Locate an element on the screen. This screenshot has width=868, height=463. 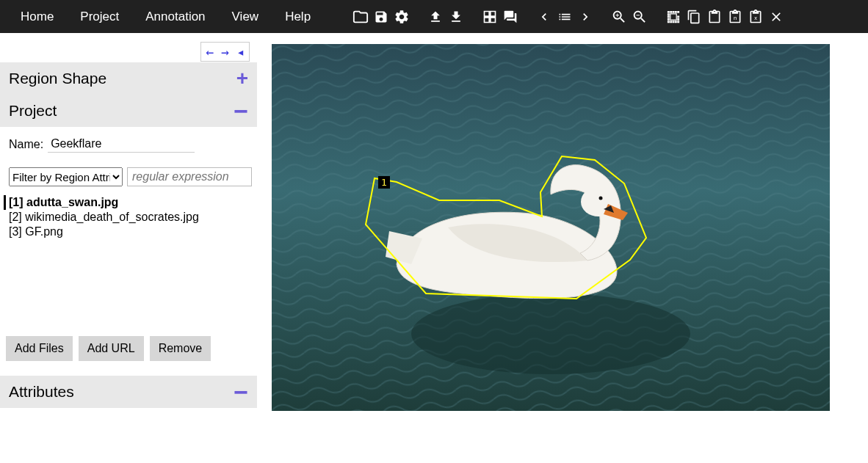
zoom-in-icon is located at coordinates (619, 17).